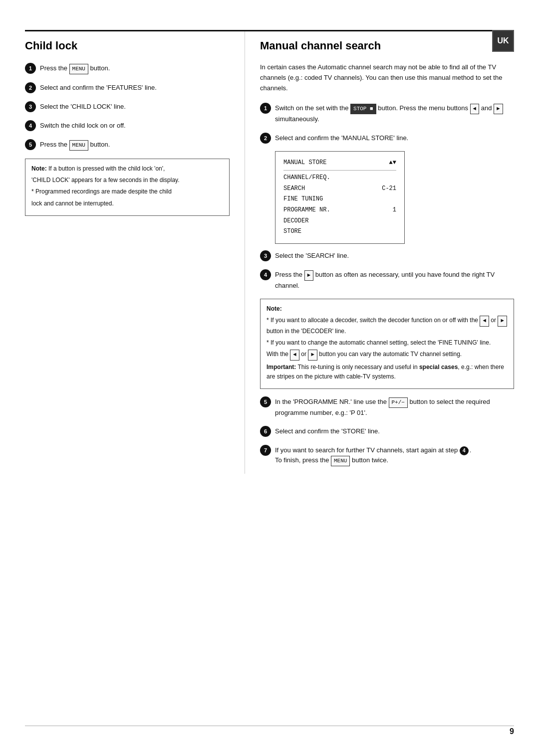 The width and height of the screenshot is (539, 756). What do you see at coordinates (127, 169) in the screenshot?
I see `note-line-1: Note: If a button is pressed with the ch…` at bounding box center [127, 169].